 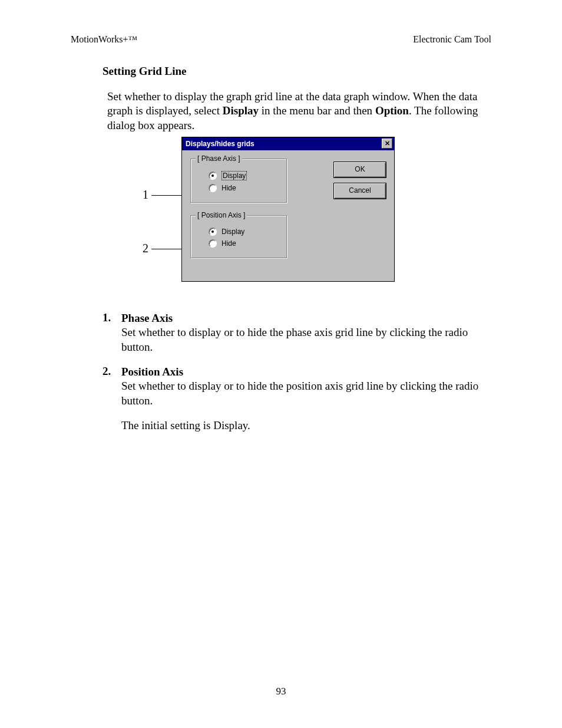 I want to click on item1-title: Phase Axis, so click(x=306, y=318).